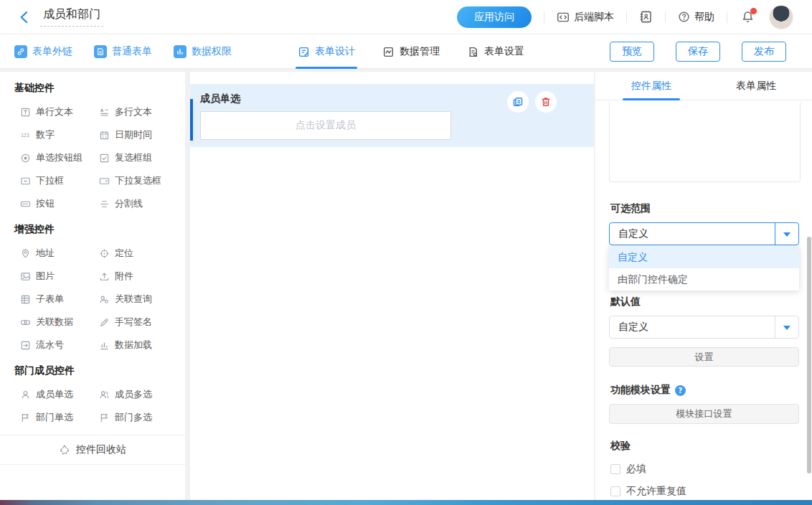 This screenshot has width=812, height=505. Describe the element at coordinates (646, 17) in the screenshot. I see `address-book-button` at that location.